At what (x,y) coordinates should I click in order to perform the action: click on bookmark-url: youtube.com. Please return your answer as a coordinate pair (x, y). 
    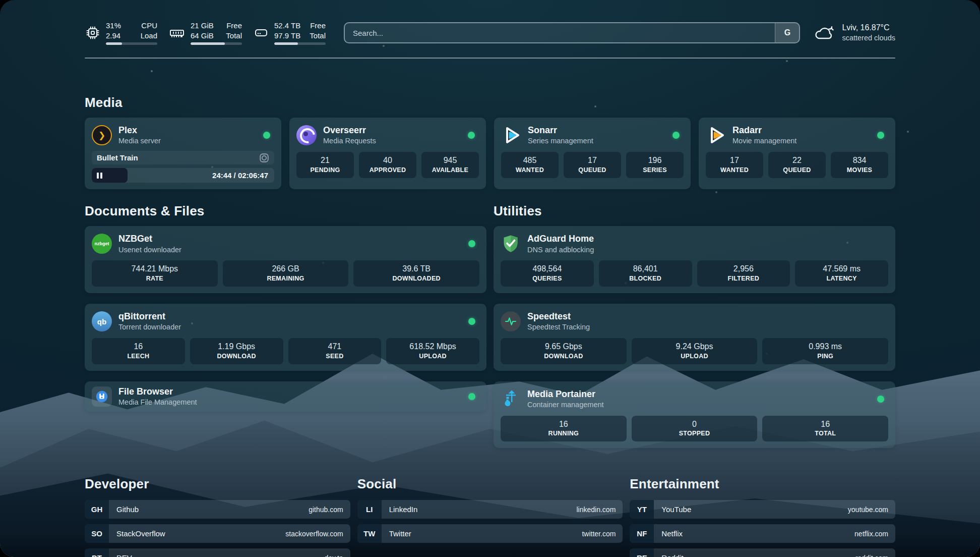
    Looking at the image, I should click on (872, 510).